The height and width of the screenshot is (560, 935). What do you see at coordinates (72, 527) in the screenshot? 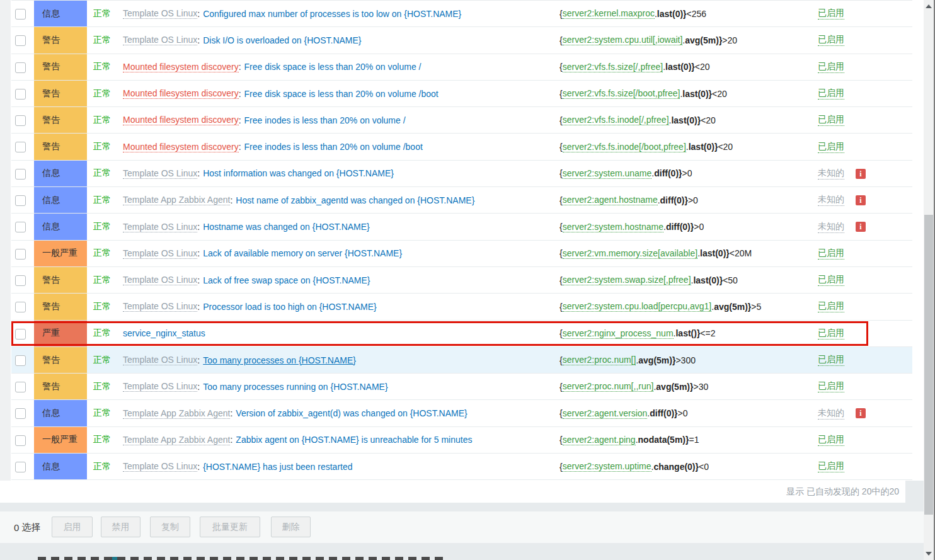
I see `enable-button: 启用` at bounding box center [72, 527].